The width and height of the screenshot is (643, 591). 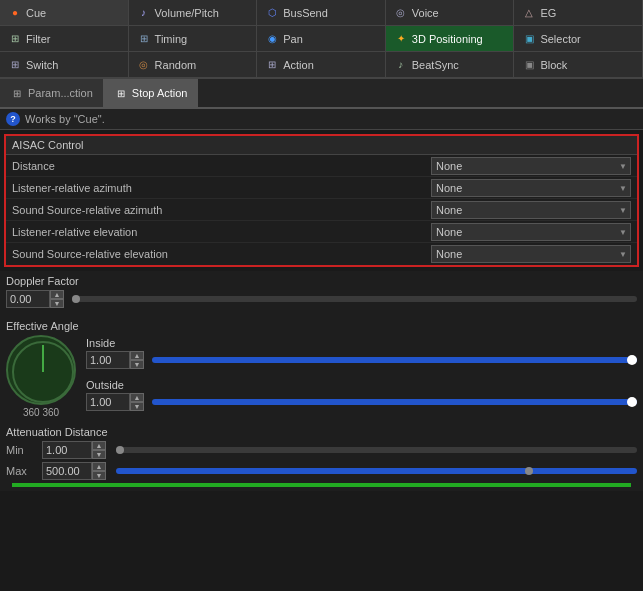 What do you see at coordinates (529, 471) in the screenshot?
I see `attenuation-max-thumb` at bounding box center [529, 471].